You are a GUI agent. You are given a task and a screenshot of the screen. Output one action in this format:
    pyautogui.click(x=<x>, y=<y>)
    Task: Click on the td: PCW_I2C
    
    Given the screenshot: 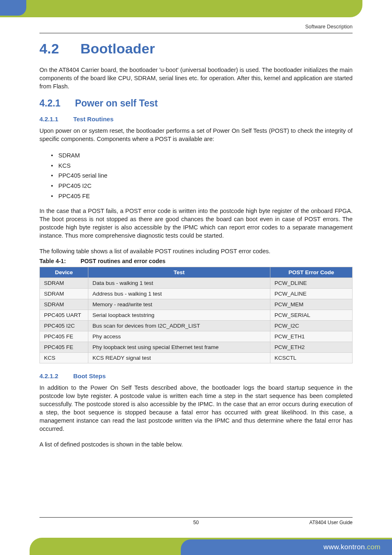 What is the action you would take?
    pyautogui.click(x=311, y=326)
    